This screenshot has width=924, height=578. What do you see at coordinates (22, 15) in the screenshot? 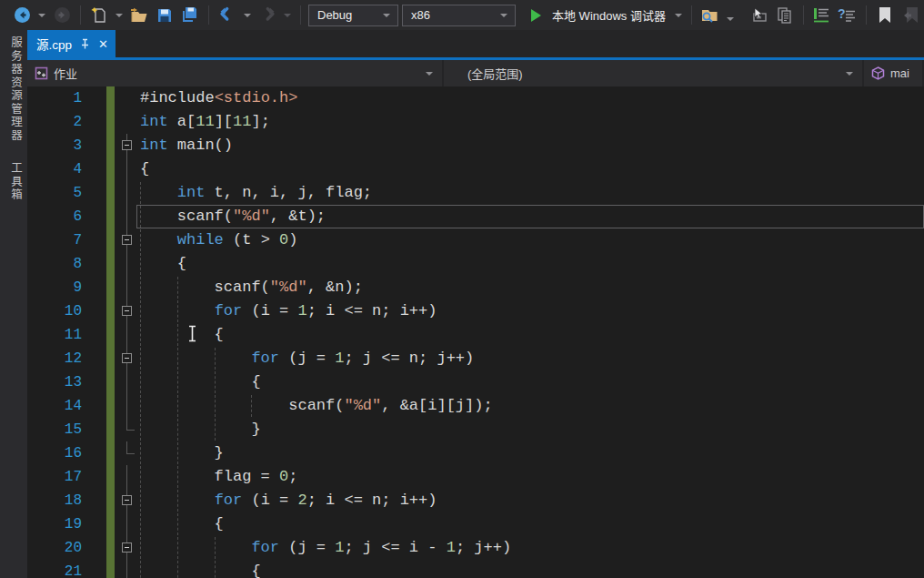
I see `navigate-back-button` at bounding box center [22, 15].